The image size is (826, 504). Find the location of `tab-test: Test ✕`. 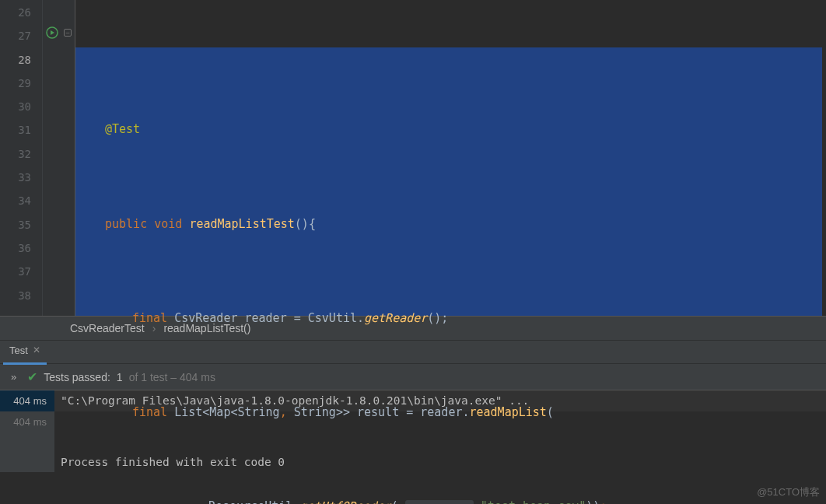

tab-test: Test ✕ is located at coordinates (25, 352).